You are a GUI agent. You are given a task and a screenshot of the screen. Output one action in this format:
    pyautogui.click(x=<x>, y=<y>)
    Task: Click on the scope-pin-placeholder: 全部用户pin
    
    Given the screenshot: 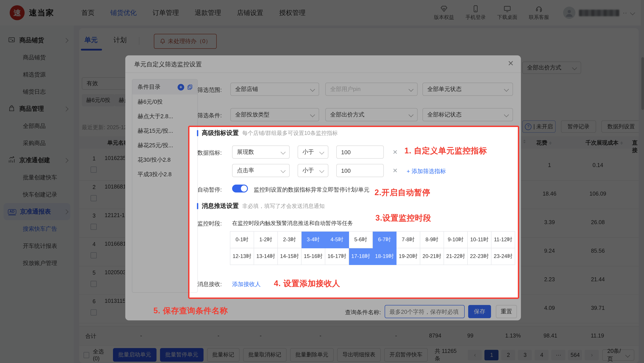 What is the action you would take?
    pyautogui.click(x=346, y=89)
    